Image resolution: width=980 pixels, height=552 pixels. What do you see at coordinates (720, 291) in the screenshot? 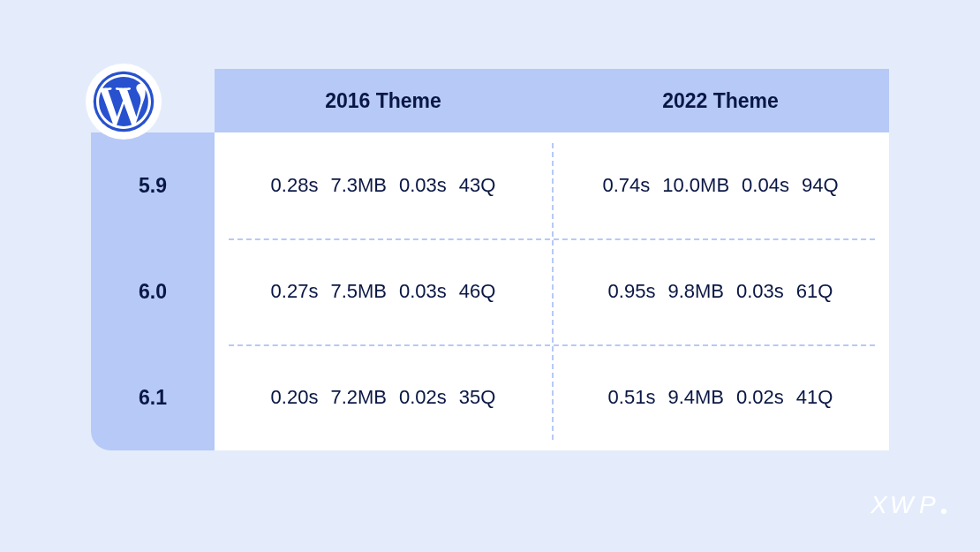
I see `table-row: 0.95s 9.8MB 0.03s 61Q` at bounding box center [720, 291].